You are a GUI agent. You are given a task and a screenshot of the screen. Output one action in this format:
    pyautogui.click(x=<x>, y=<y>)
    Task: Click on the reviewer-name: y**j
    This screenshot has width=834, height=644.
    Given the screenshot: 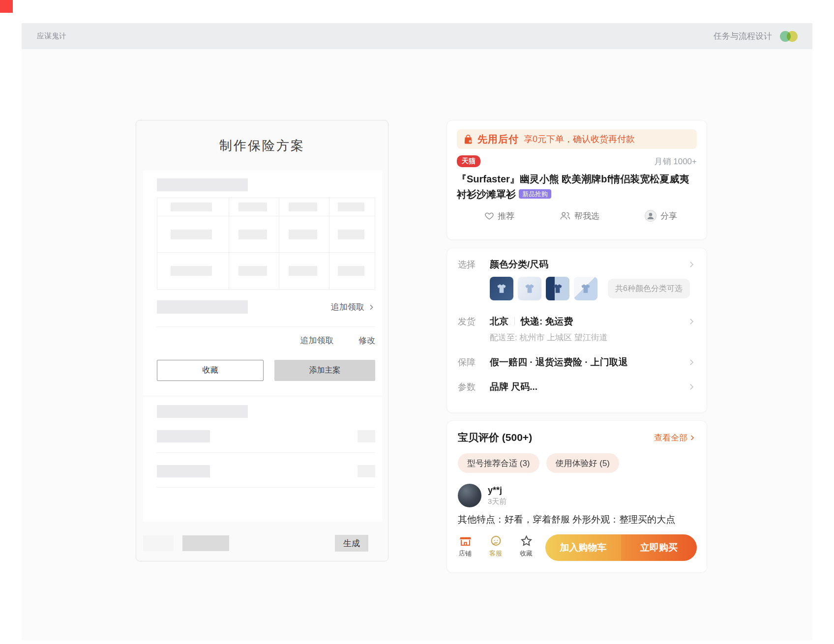 What is the action you would take?
    pyautogui.click(x=497, y=491)
    